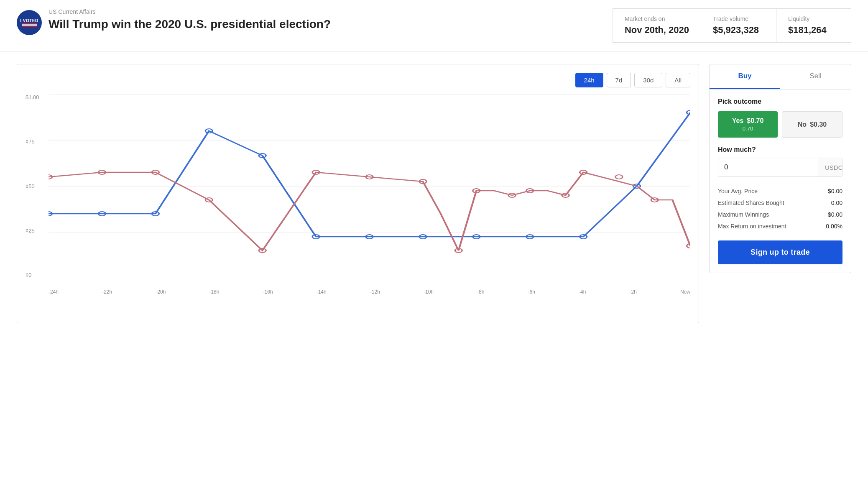  What do you see at coordinates (802, 125) in the screenshot?
I see `no-btn-title: No` at bounding box center [802, 125].